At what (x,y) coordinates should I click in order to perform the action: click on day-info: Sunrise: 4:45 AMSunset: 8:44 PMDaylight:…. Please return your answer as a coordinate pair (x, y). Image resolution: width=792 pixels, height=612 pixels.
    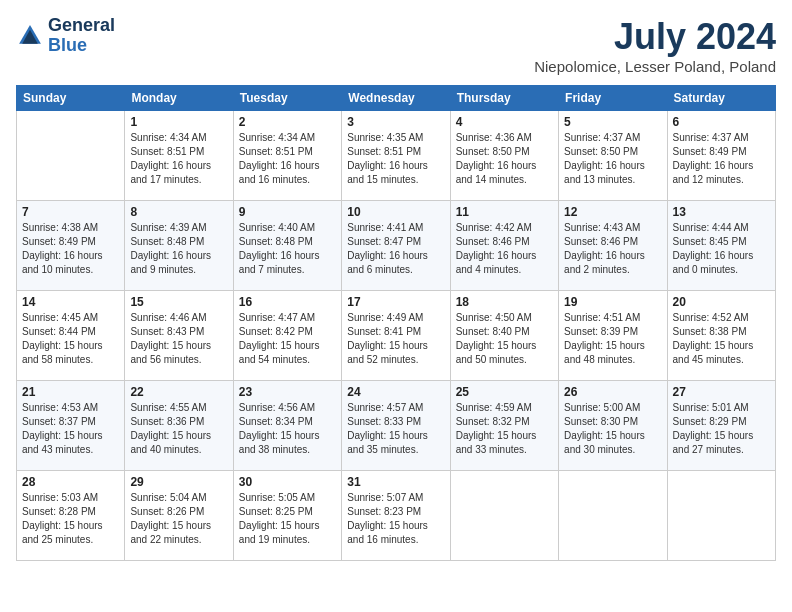
    Looking at the image, I should click on (70, 339).